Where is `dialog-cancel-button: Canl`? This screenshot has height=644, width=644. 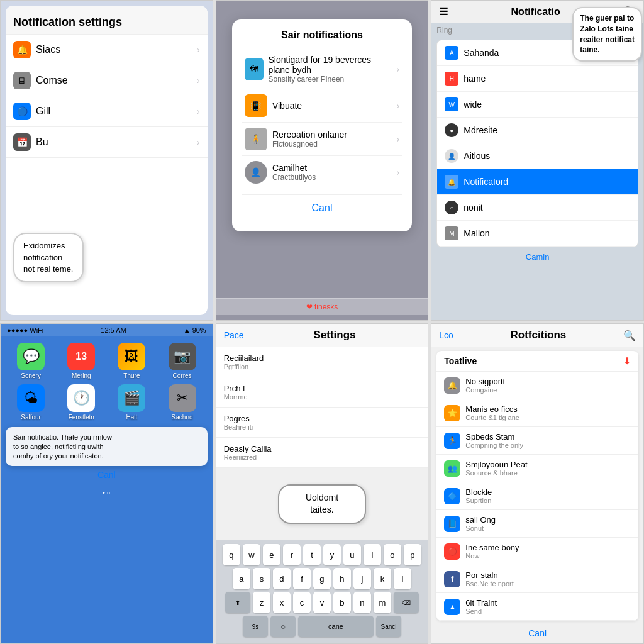 dialog-cancel-button: Canl is located at coordinates (322, 208).